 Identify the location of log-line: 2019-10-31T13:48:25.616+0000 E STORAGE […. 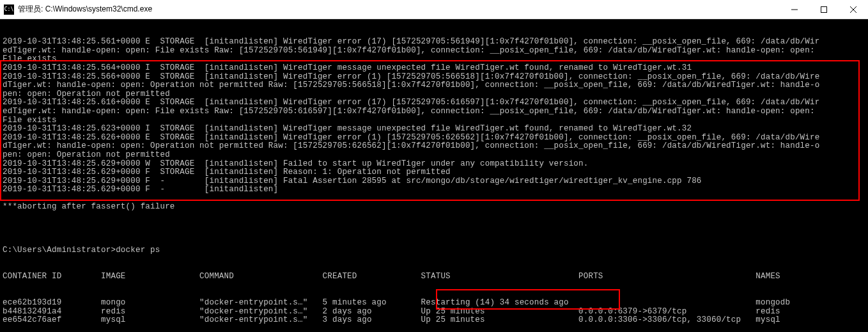
(434, 103).